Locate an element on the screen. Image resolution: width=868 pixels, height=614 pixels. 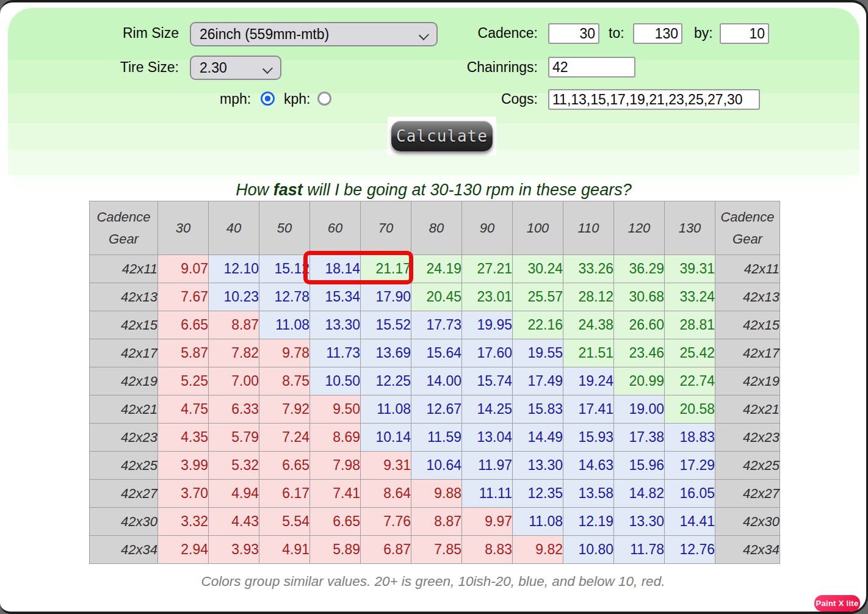
calculate-button: Calculate is located at coordinates (442, 136).